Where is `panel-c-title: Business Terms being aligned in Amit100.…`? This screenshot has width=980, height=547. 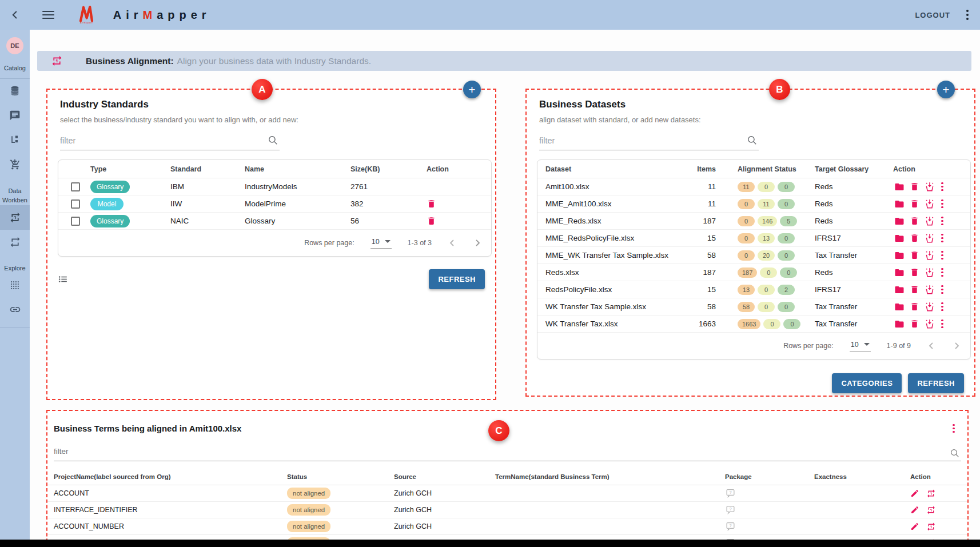
panel-c-title: Business Terms being aligned in Amit100.… is located at coordinates (148, 429).